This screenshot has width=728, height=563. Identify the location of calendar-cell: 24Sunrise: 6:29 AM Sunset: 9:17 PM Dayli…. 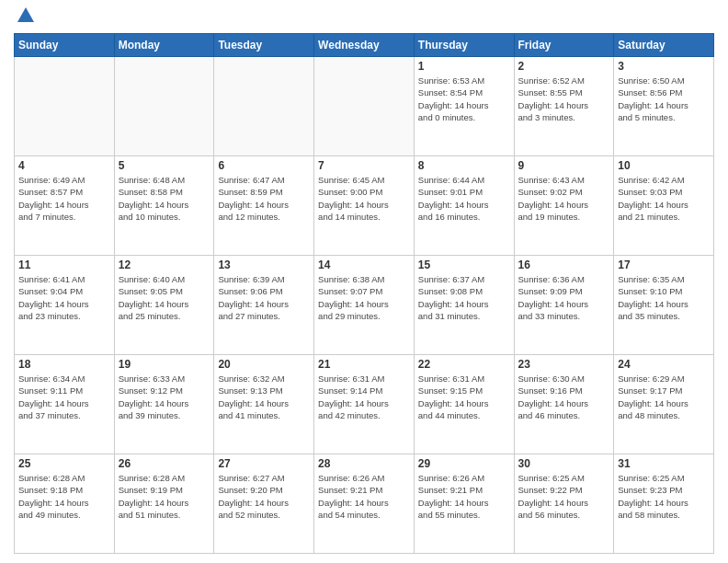
(664, 405).